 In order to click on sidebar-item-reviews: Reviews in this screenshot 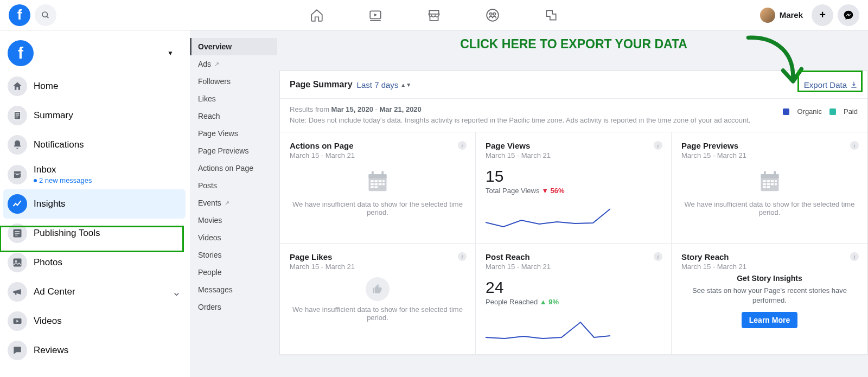, I will do `click(94, 350)`.